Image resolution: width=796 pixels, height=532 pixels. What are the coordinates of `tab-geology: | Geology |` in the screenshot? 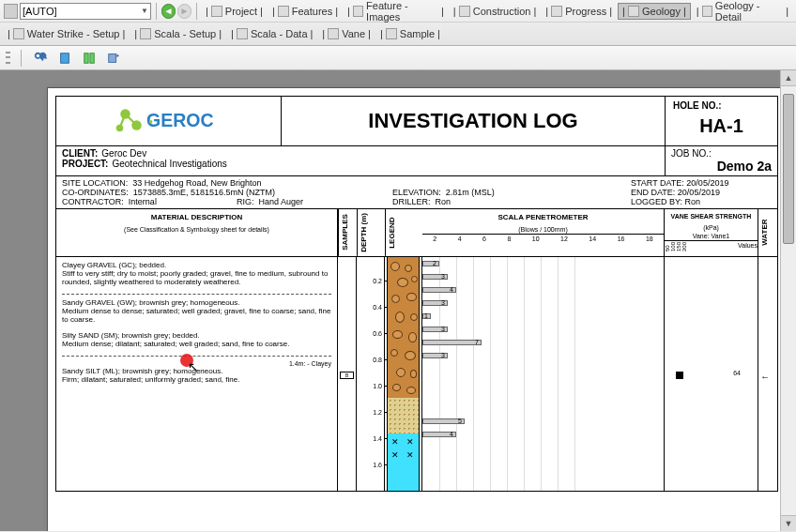 It's located at (654, 11).